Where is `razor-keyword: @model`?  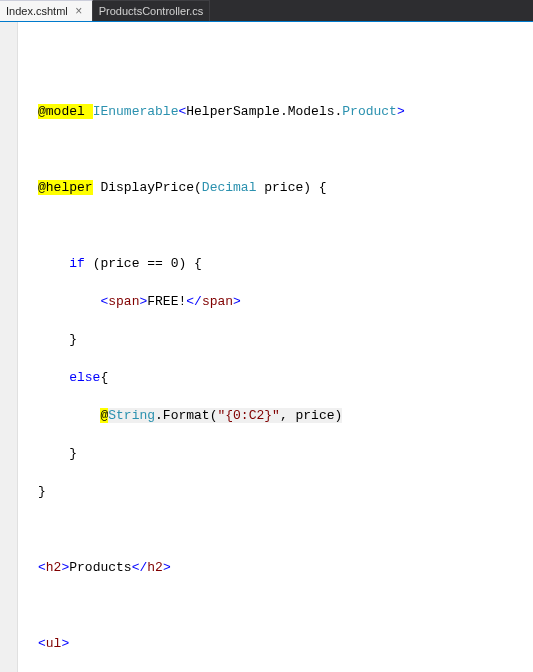 razor-keyword: @model is located at coordinates (62, 112).